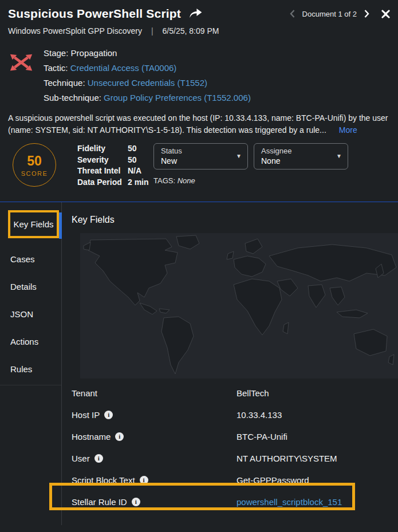 The height and width of the screenshot is (532, 398). I want to click on tactic-line: Tactic: Credential Access (TA0006), so click(147, 68).